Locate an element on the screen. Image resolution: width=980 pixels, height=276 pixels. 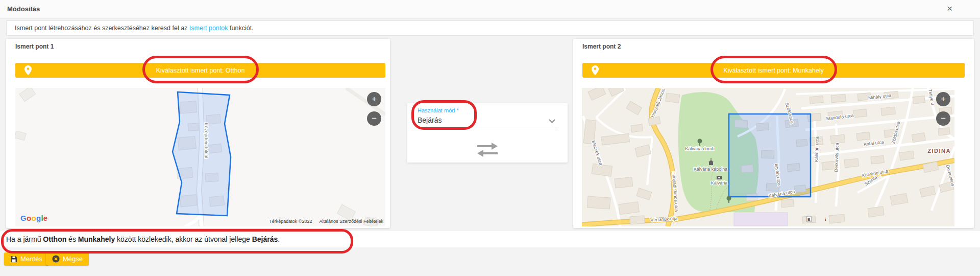
google-logo-letter: o is located at coordinates (34, 218).